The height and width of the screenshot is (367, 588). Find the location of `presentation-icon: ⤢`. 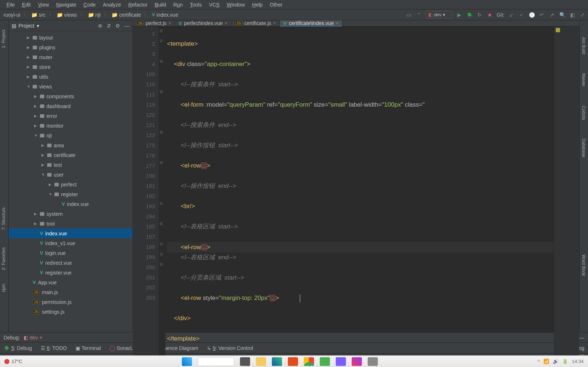

presentation-icon: ⤢ is located at coordinates (583, 15).